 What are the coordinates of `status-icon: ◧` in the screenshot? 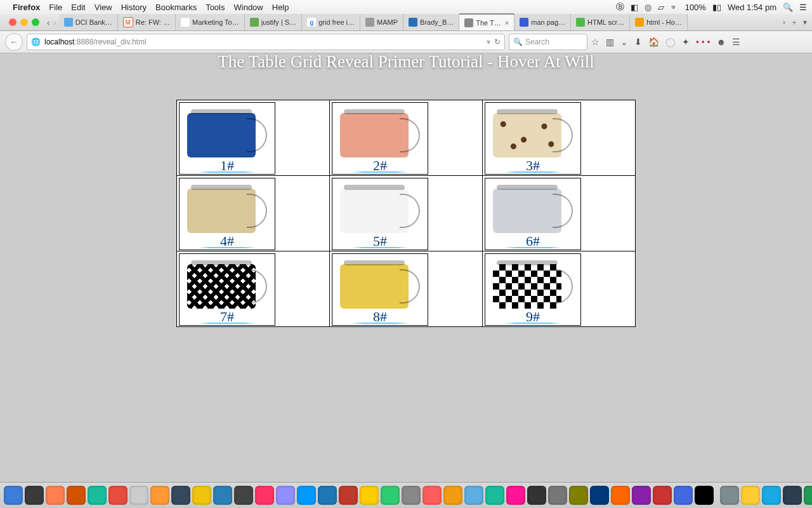 It's located at (634, 8).